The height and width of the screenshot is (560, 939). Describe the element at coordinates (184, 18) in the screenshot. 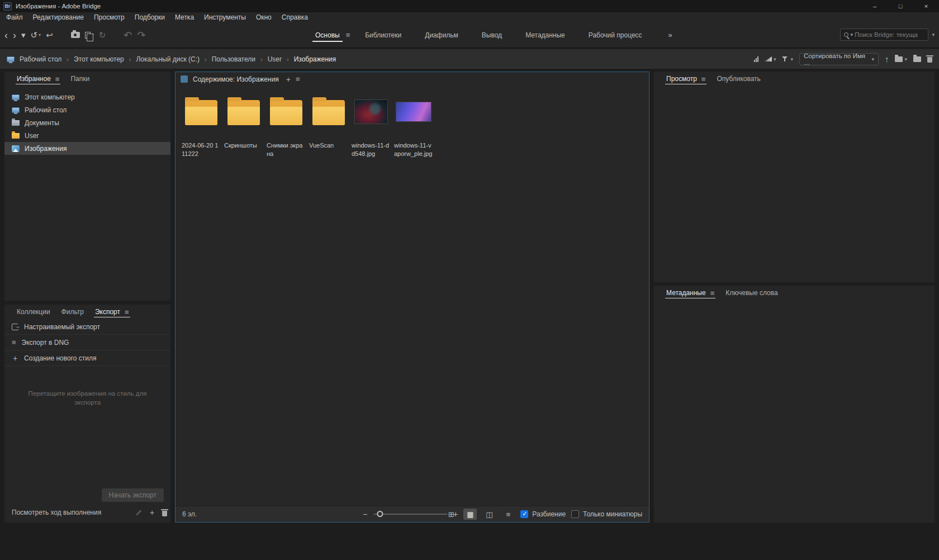

I see `menu-label: Метка` at that location.